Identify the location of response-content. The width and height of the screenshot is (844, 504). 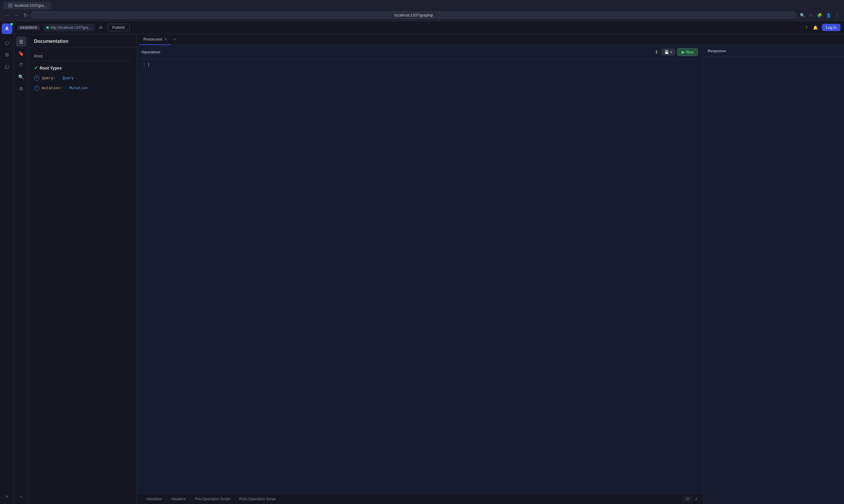
(774, 281).